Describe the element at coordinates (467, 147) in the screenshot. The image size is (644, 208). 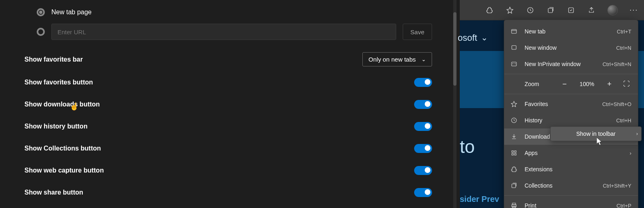
I see `page-text-to: to` at that location.